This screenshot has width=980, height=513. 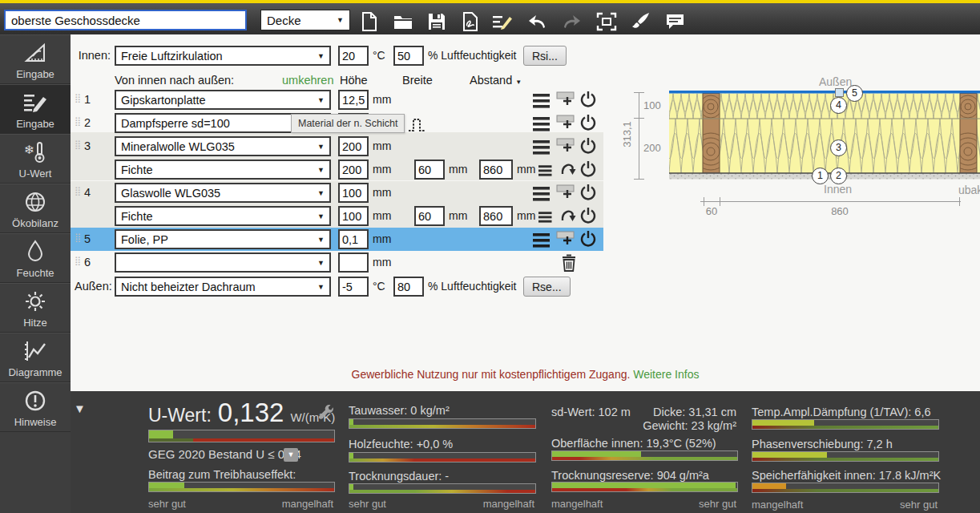 I want to click on sidebar-item-feuchte: Feuchte, so click(x=35, y=258).